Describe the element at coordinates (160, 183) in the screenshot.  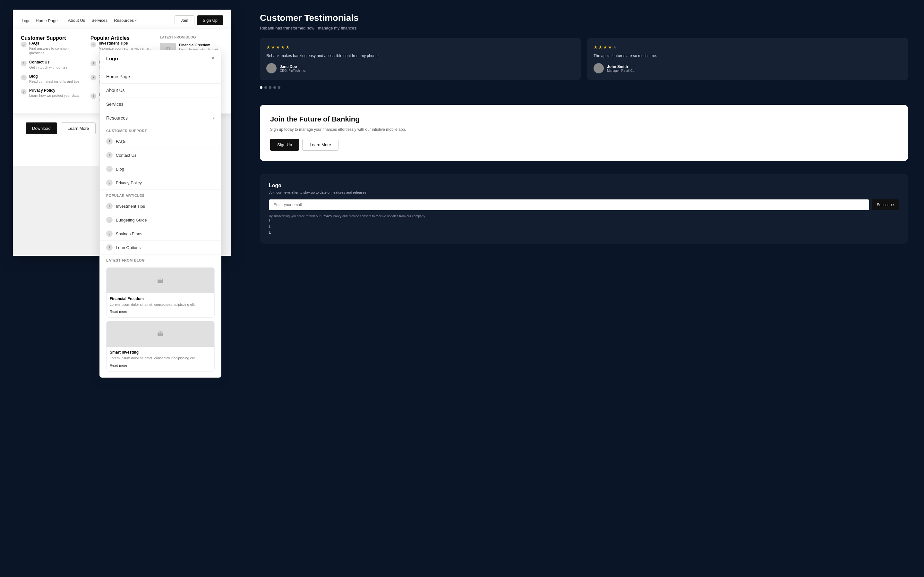
I see `mobile-privacy: ? Privacy Policy` at that location.